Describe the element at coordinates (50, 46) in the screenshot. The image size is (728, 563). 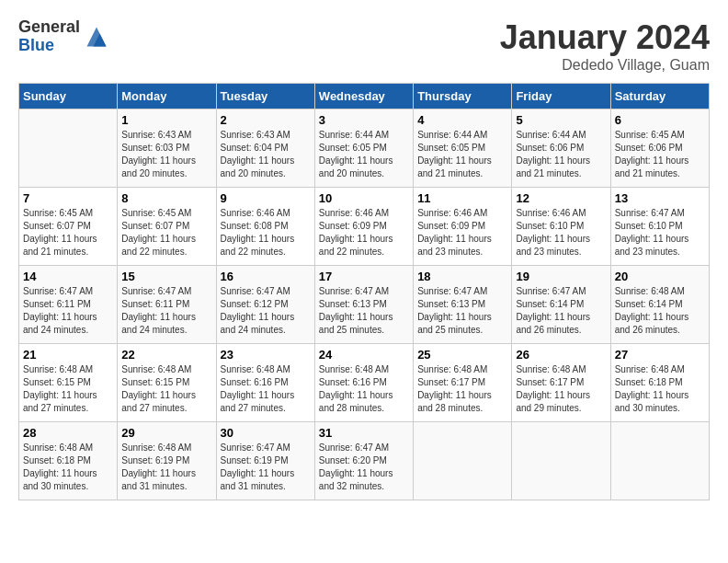
I see `logo-blue: Blue` at that location.